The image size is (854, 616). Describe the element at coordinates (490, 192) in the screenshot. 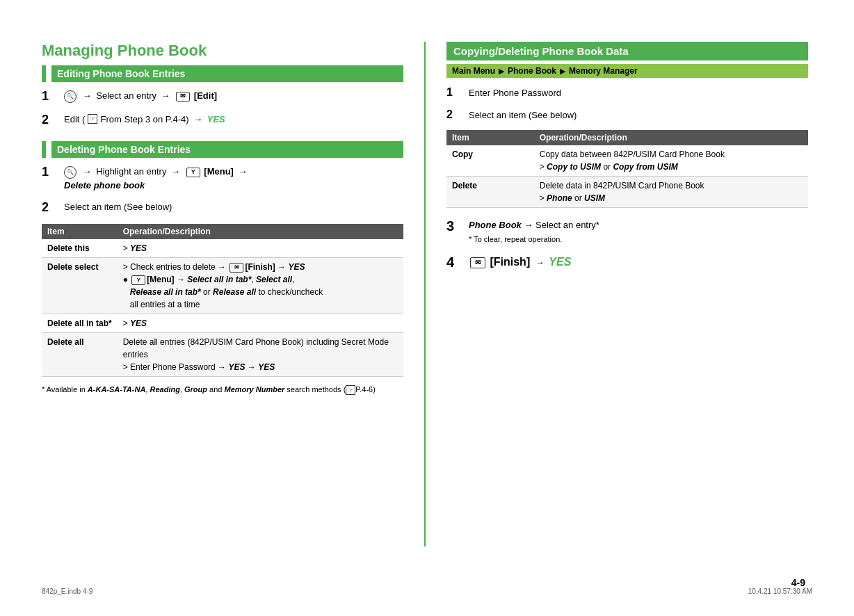

I see `delete-item: Delete` at that location.